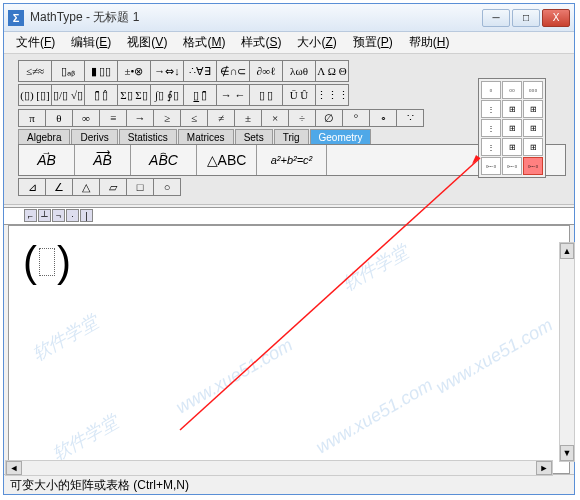  Describe the element at coordinates (292, 160) in the screenshot. I see `tmpl-pythagoras: a²+b²=c²` at that location.